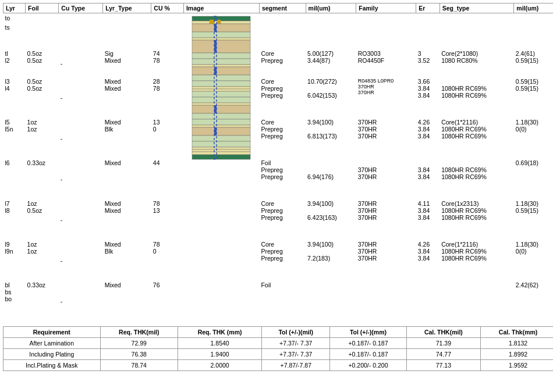 The width and height of the screenshot is (553, 392). What do you see at coordinates (331, 220) in the screenshot?
I see `mil-um-l7: 3.94(100)6.423(163)` at bounding box center [331, 220].